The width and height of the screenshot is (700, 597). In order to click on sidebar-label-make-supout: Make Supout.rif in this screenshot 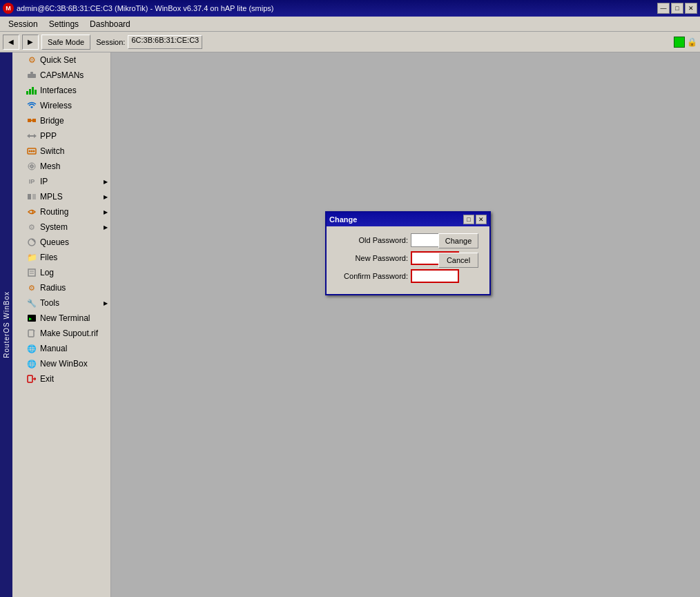, I will do `click(74, 333)`.